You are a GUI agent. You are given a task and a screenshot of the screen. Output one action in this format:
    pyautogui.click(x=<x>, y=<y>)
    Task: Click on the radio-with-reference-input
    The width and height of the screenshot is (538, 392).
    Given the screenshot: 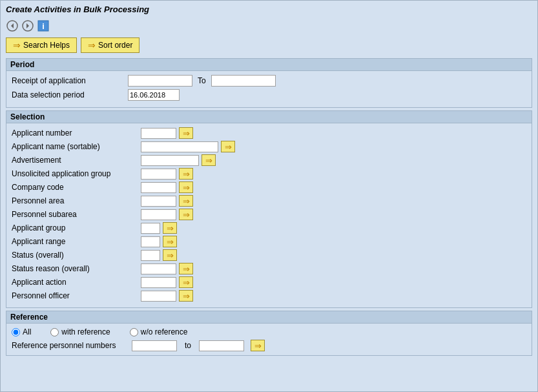 What is the action you would take?
    pyautogui.click(x=54, y=332)
    